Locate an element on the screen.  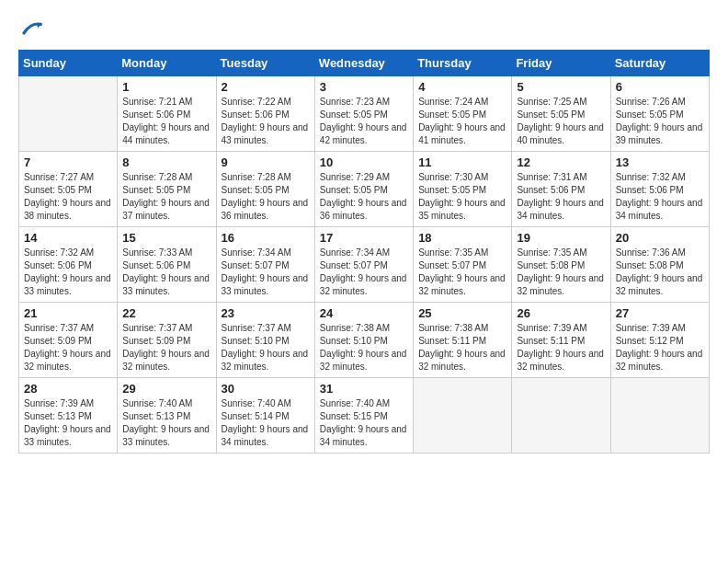
day-number: 12 is located at coordinates (561, 162).